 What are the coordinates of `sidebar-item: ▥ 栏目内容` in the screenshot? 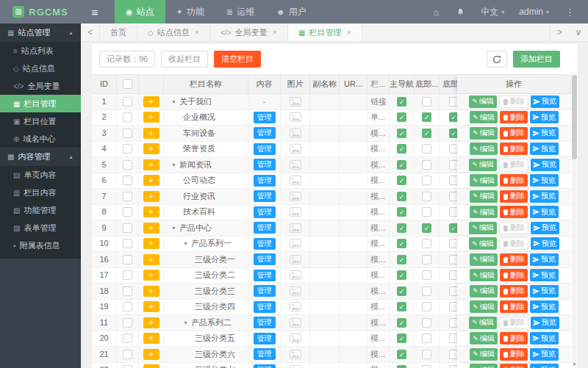 It's located at (40, 192).